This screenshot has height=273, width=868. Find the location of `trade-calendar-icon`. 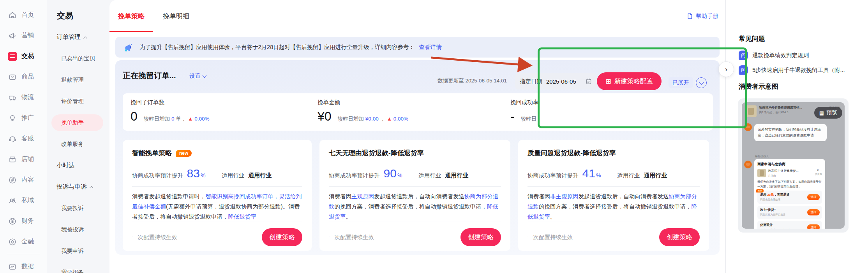

trade-calendar-icon is located at coordinates (12, 56).